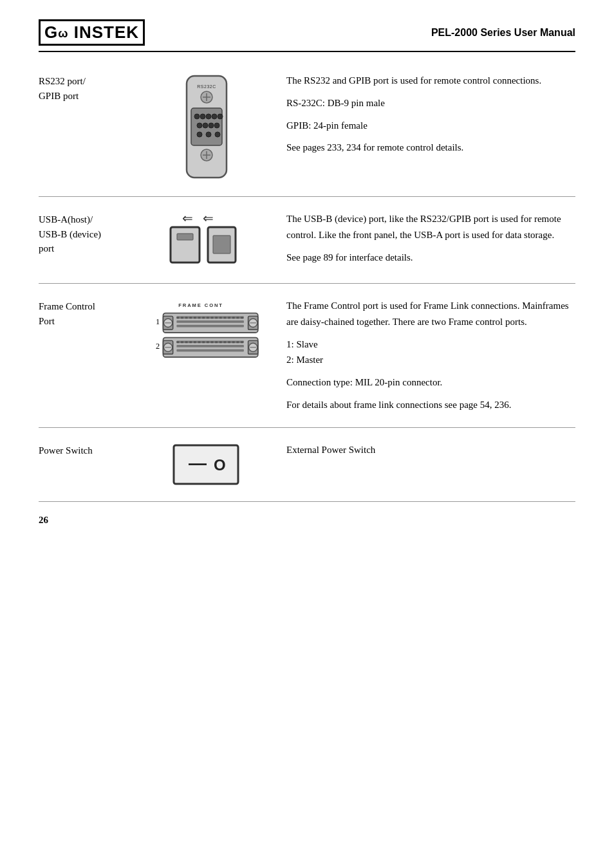 The image size is (614, 868). I want to click on label-power: Power Switch, so click(89, 450).